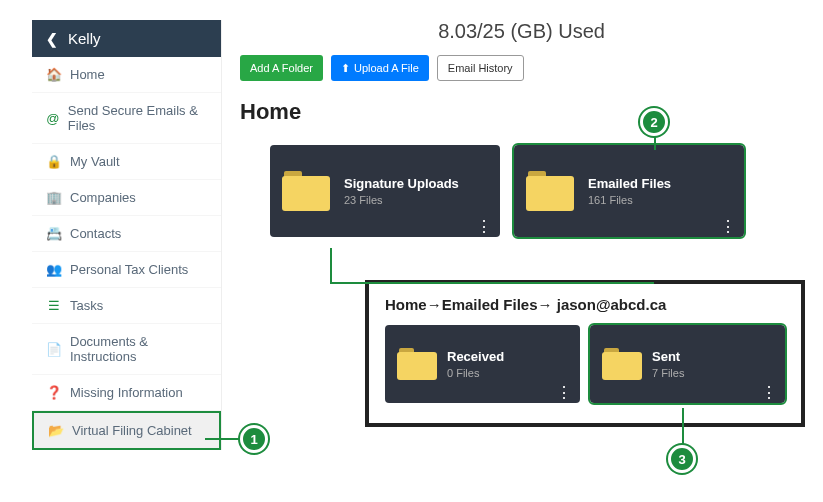 This screenshot has width=823, height=502. I want to click on folder-count: 7 Files, so click(668, 373).